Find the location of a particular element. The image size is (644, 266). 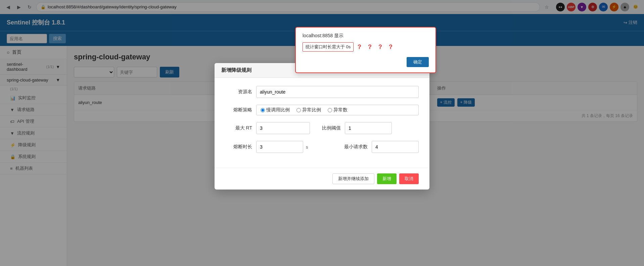

strategy-exception-count: 异常数 is located at coordinates (338, 110).